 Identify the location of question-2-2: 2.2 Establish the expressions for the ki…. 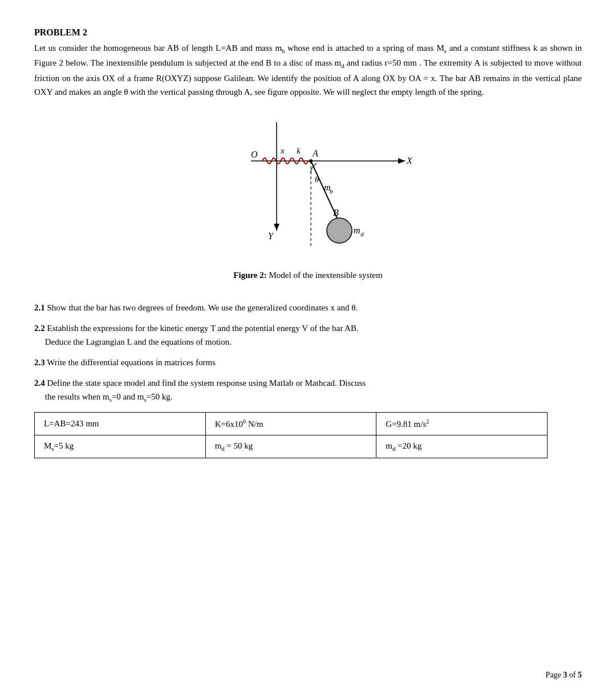
(308, 335).